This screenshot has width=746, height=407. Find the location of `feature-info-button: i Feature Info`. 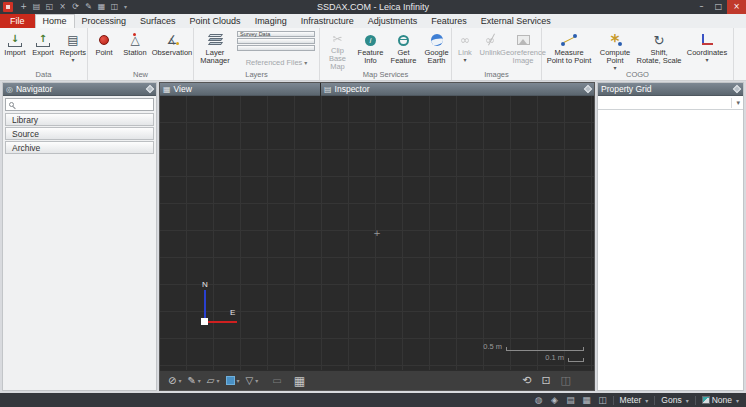

feature-info-button: i Feature Info is located at coordinates (370, 50).